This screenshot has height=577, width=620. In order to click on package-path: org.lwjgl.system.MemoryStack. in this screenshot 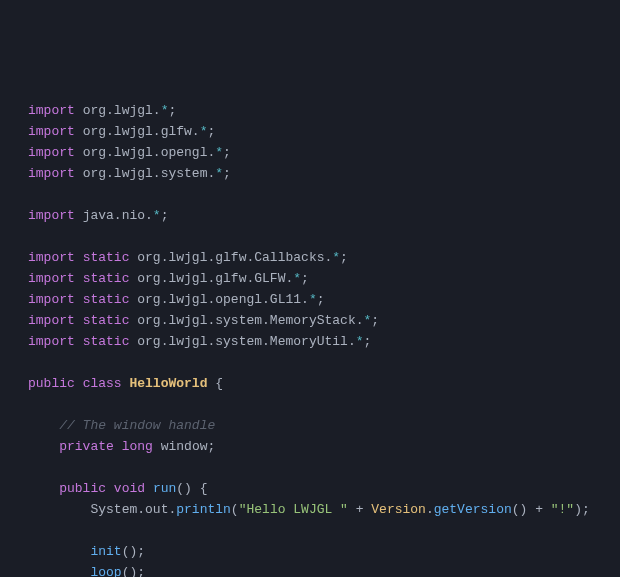, I will do `click(250, 320)`.